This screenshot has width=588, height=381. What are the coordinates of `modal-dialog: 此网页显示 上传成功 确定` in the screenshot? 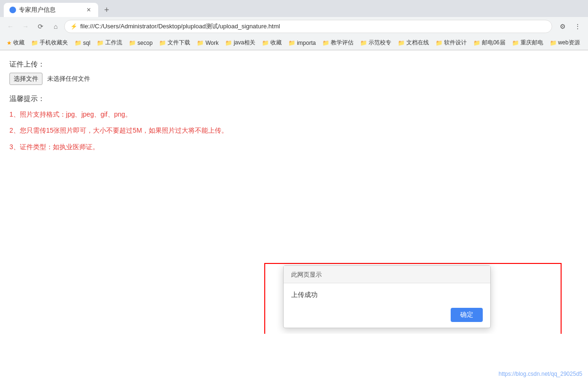 It's located at (387, 296).